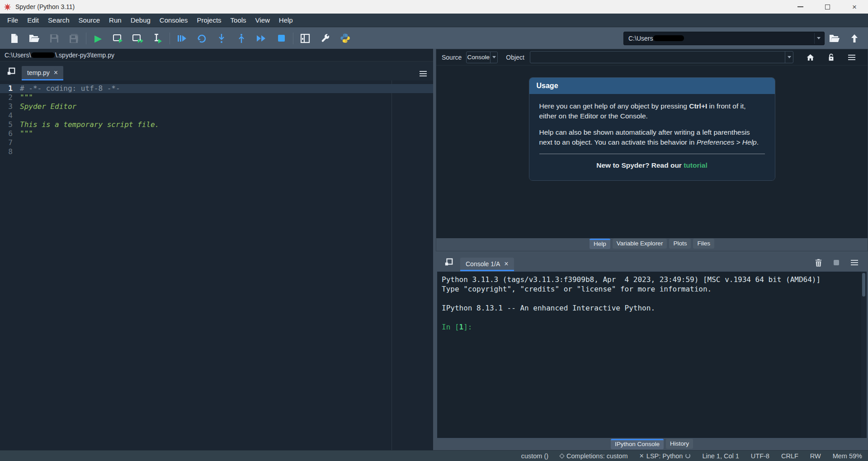 Image resolution: width=868 pixels, height=461 pixels. I want to click on spinner-icon, so click(688, 456).